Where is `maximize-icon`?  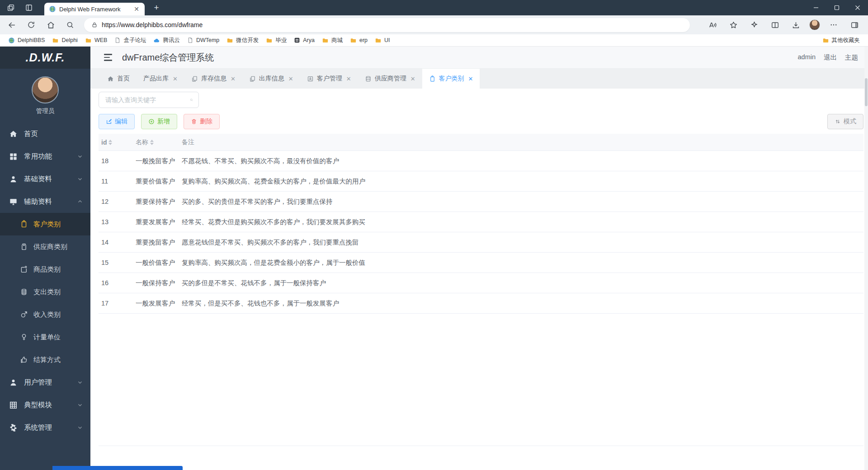
maximize-icon is located at coordinates (837, 8).